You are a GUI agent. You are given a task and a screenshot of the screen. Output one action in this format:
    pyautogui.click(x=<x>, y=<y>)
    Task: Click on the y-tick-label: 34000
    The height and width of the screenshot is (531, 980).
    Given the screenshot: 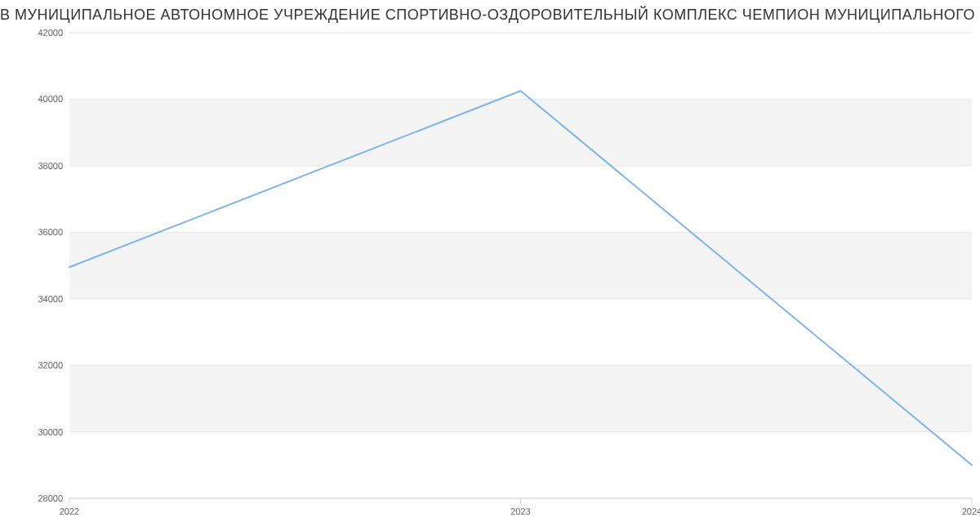 What is the action you would take?
    pyautogui.click(x=51, y=299)
    